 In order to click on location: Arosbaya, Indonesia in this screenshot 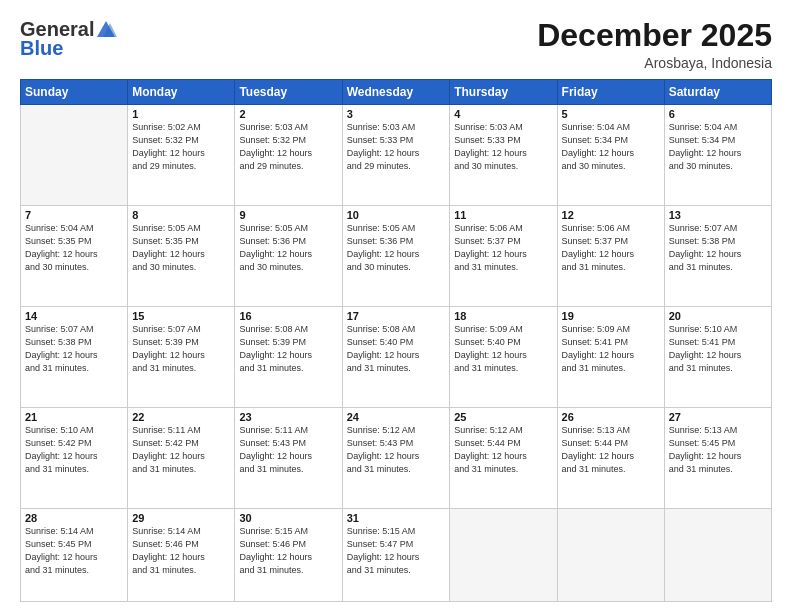, I will do `click(654, 63)`.